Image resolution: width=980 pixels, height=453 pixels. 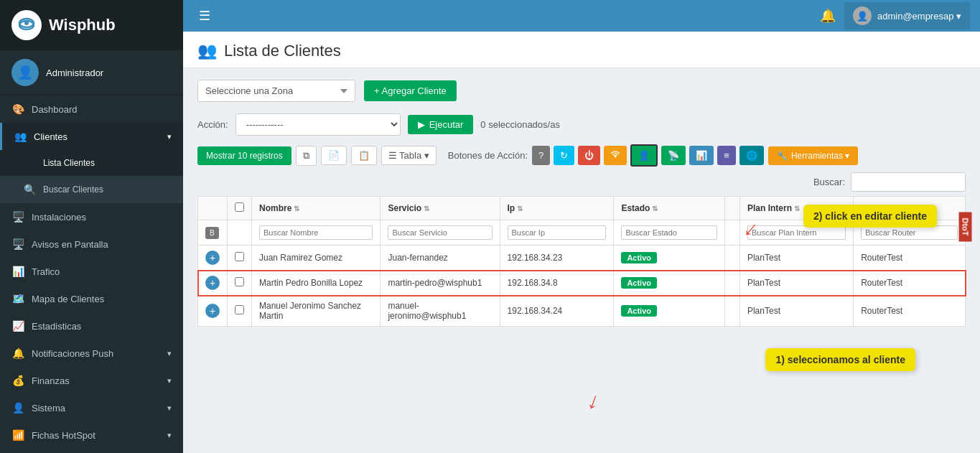 I want to click on csv-button: 📋, so click(x=364, y=155).